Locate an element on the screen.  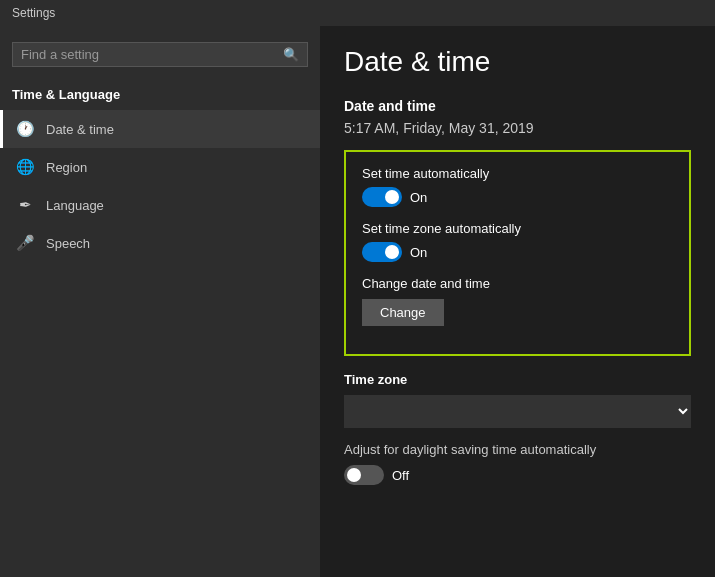
daylight-saving-toggle is located at coordinates (364, 475).